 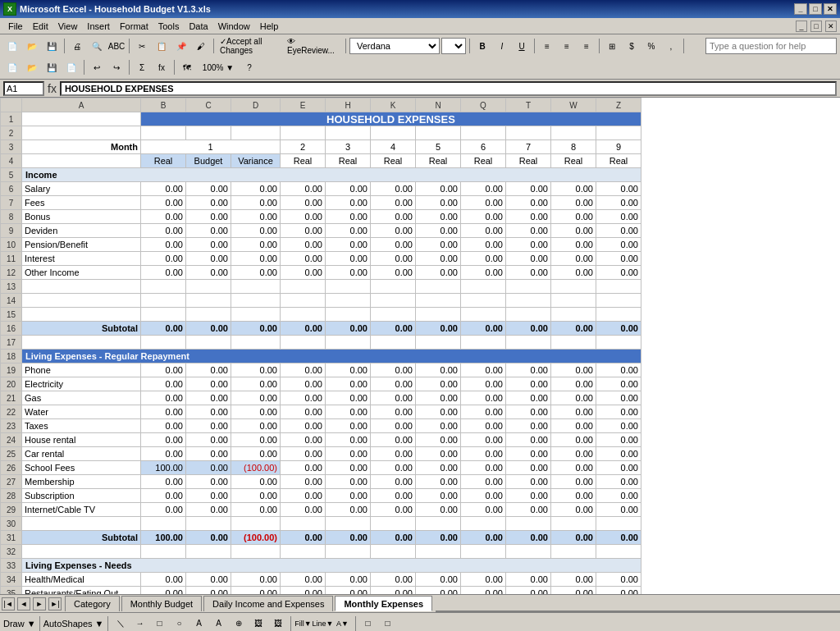 What do you see at coordinates (74, 624) in the screenshot?
I see `autoshapes-label: AutoShapes ▼` at bounding box center [74, 624].